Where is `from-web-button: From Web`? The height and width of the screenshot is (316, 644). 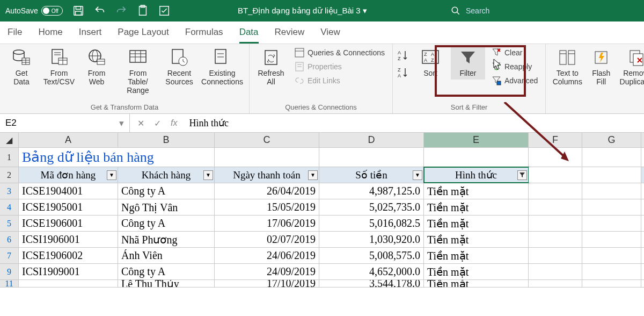 from-web-button: From Web is located at coordinates (97, 67).